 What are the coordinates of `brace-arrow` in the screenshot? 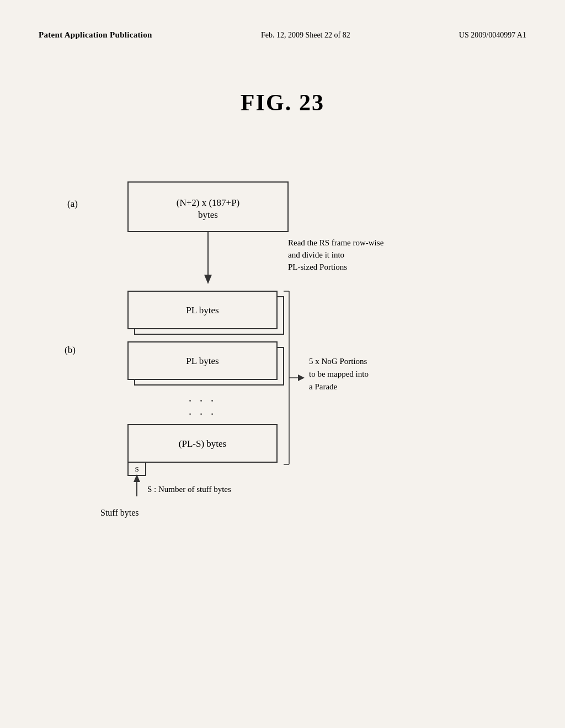 It's located at (301, 378).